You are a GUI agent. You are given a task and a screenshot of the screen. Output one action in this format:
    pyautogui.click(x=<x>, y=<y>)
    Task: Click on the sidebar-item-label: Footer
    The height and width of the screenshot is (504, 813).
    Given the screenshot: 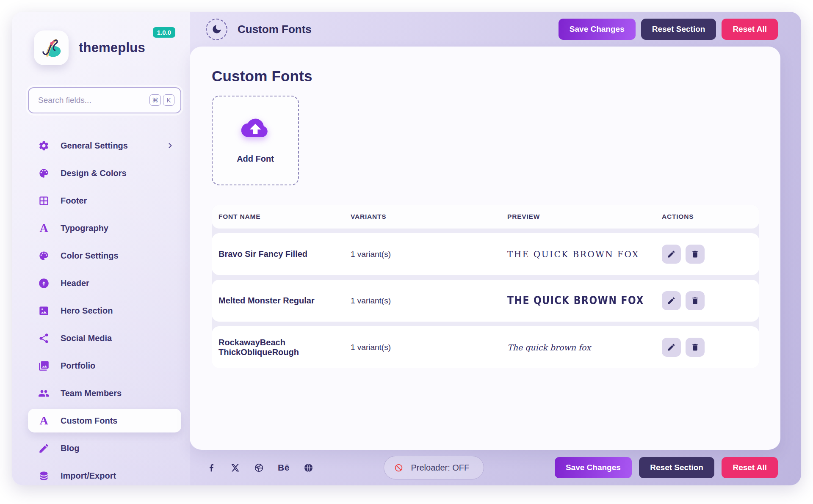 What is the action you would take?
    pyautogui.click(x=118, y=201)
    